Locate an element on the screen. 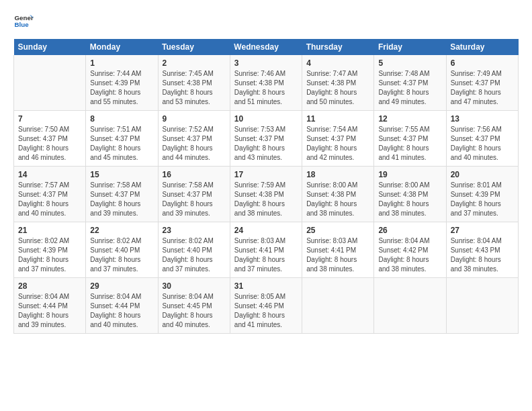  day-info: Sunrise: 7:58 AM Sunset: 4:37 PM Dayligh… is located at coordinates (122, 199).